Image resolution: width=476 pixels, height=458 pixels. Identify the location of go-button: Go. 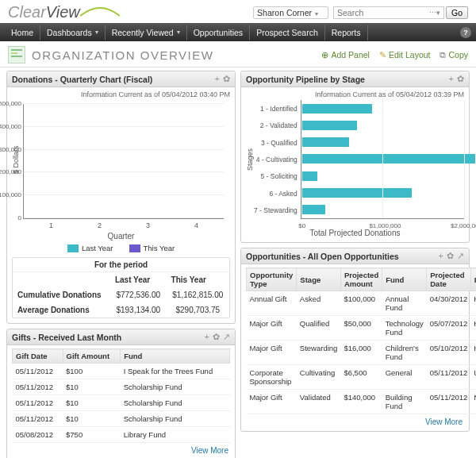
(457, 13).